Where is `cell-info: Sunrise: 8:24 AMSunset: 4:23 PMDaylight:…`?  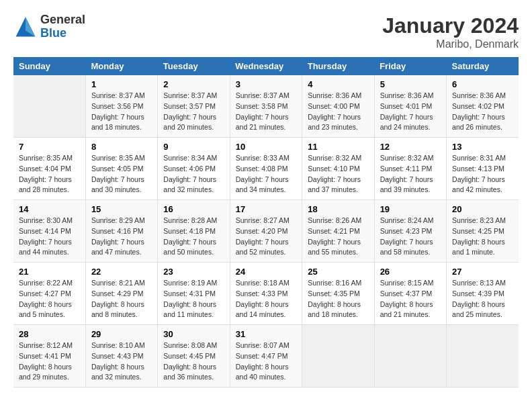
cell-info: Sunrise: 8:24 AMSunset: 4:23 PMDaylight:… is located at coordinates (410, 236).